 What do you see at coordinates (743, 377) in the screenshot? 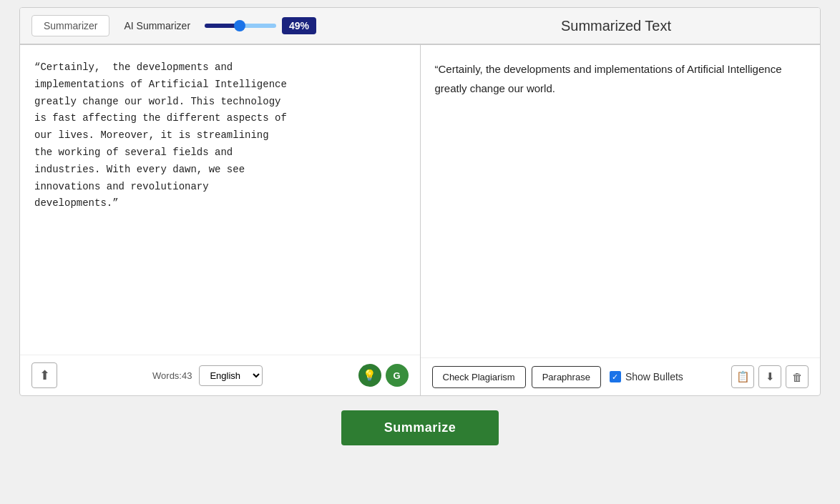
I see `copy-button: 📋` at bounding box center [743, 377].